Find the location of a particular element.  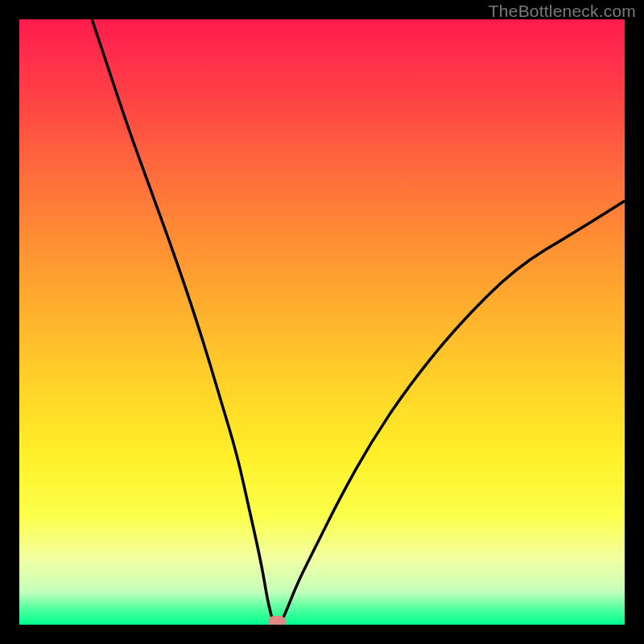

optimal-point-marker is located at coordinates (277, 620).